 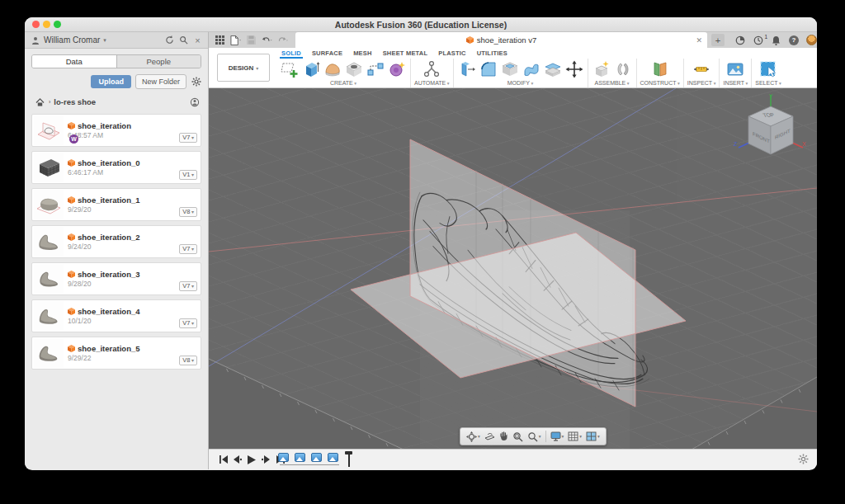 I want to click on display-settings-icon: ▾, so click(x=558, y=436).